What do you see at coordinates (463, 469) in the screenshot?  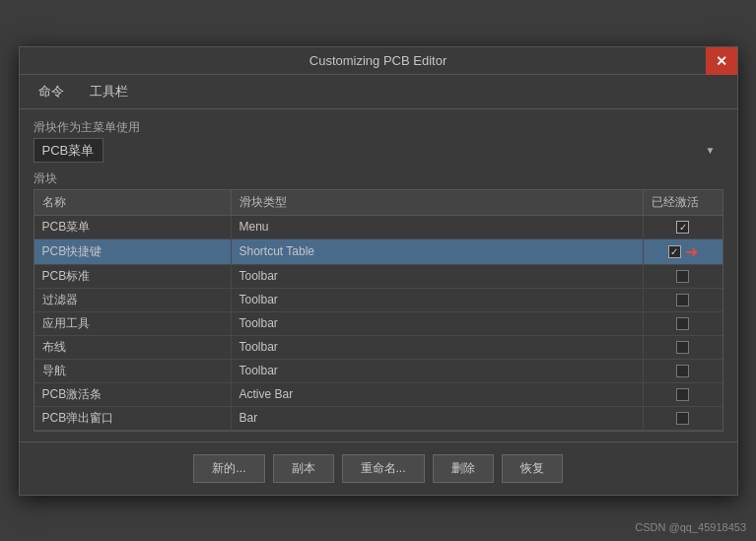 I see `delete-button: 删除` at bounding box center [463, 469].